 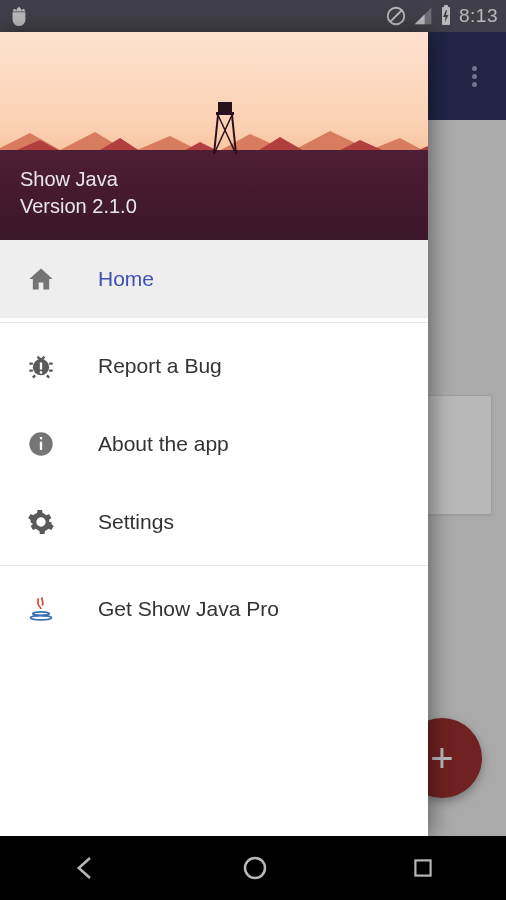 I want to click on info-icon, so click(x=41, y=444).